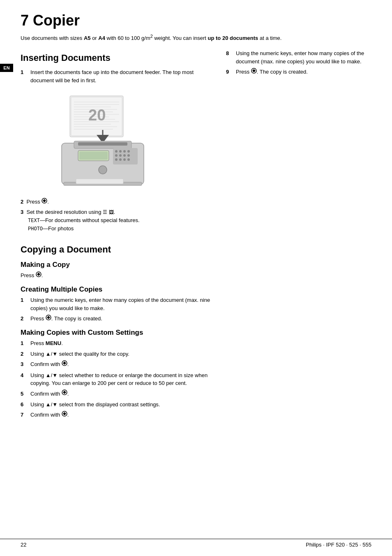 Image resolution: width=392 pixels, height=556 pixels. Describe the element at coordinates (119, 333) in the screenshot. I see `custom-settings-title: Making Copies with Custom Settings` at that location.